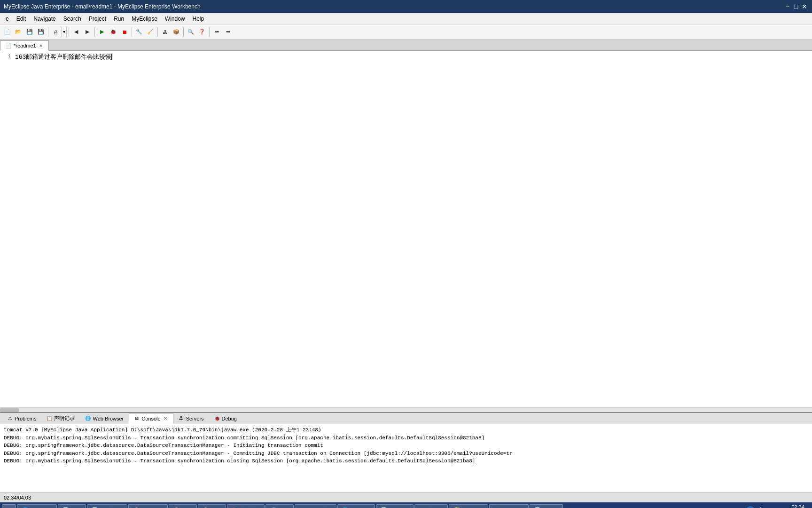 Image resolution: width=812 pixels, height=508 pixels. I want to click on taskbar-game: 🎮 KK游戏..., so click(509, 506).